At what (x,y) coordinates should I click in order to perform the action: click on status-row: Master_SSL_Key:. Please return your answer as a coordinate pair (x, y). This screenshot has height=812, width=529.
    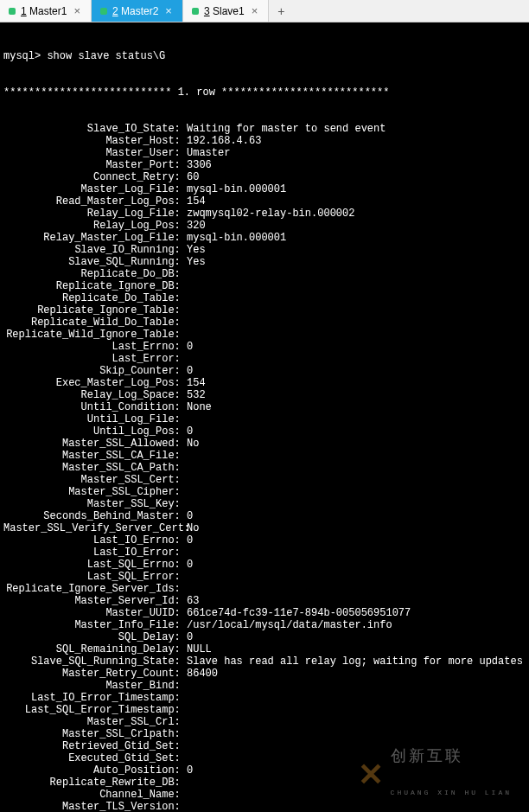
    Looking at the image, I should click on (264, 504).